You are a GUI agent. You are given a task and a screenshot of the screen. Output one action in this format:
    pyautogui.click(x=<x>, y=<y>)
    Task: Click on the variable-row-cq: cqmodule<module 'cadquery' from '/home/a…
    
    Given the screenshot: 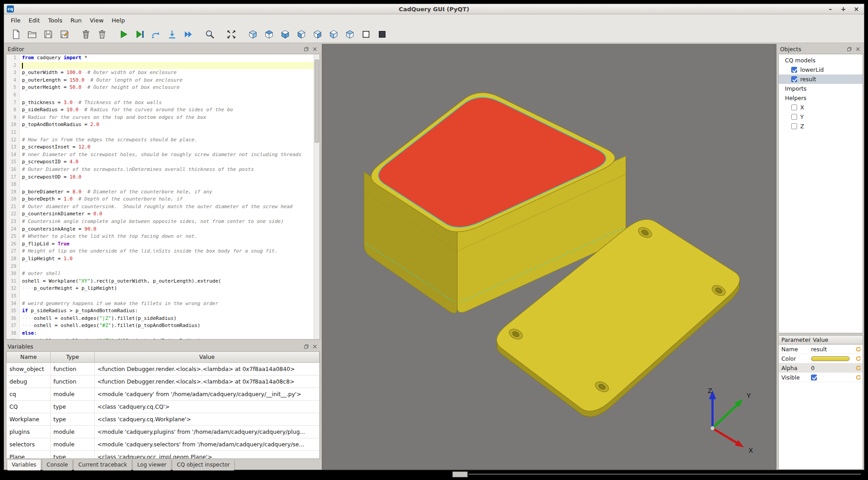 What is the action you would take?
    pyautogui.click(x=163, y=394)
    